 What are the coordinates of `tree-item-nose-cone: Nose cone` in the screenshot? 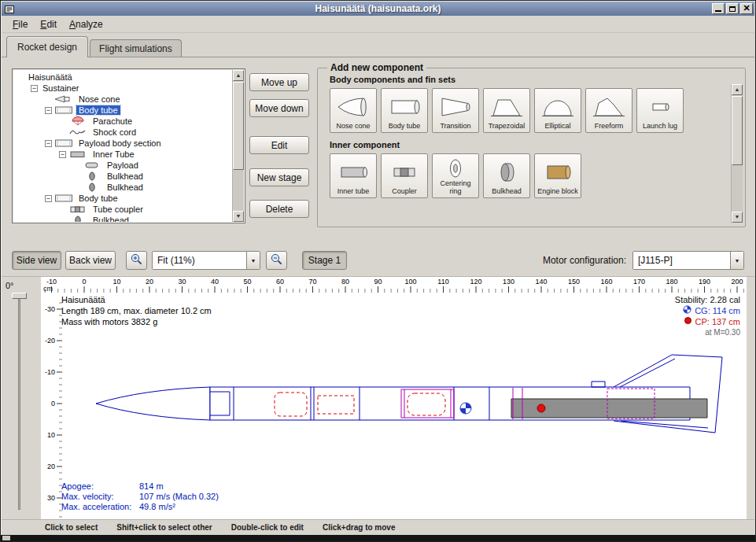 It's located at (123, 99).